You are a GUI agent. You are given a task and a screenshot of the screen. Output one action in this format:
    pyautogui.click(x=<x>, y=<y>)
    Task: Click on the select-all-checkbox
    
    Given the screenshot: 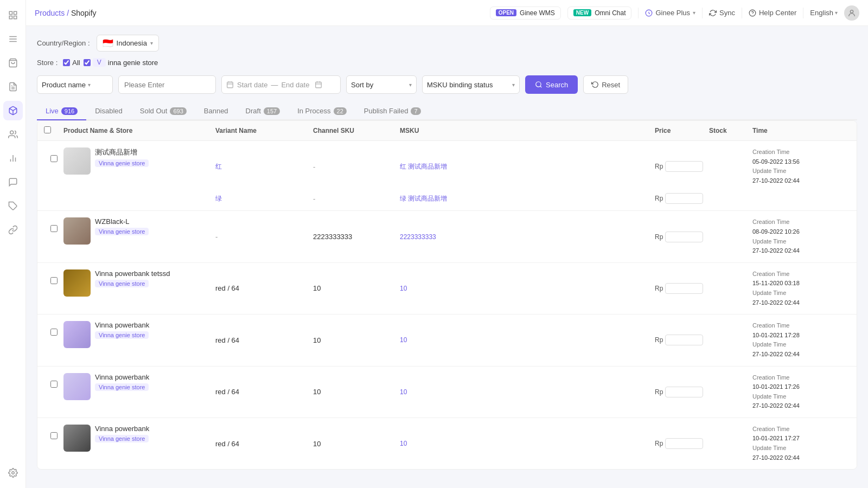 What is the action you would take?
    pyautogui.click(x=48, y=130)
    